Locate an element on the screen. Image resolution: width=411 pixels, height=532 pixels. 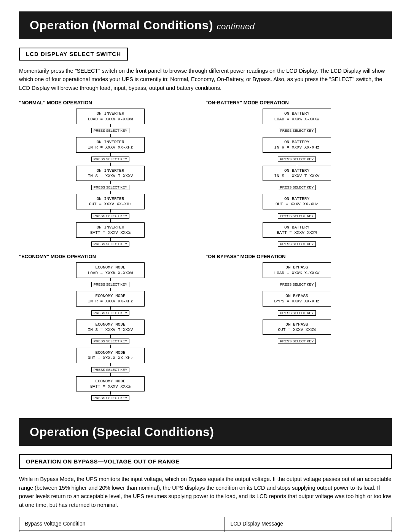
flow-box: ON INVERTERIN S = XXXV T=XXXV is located at coordinates (110, 174).